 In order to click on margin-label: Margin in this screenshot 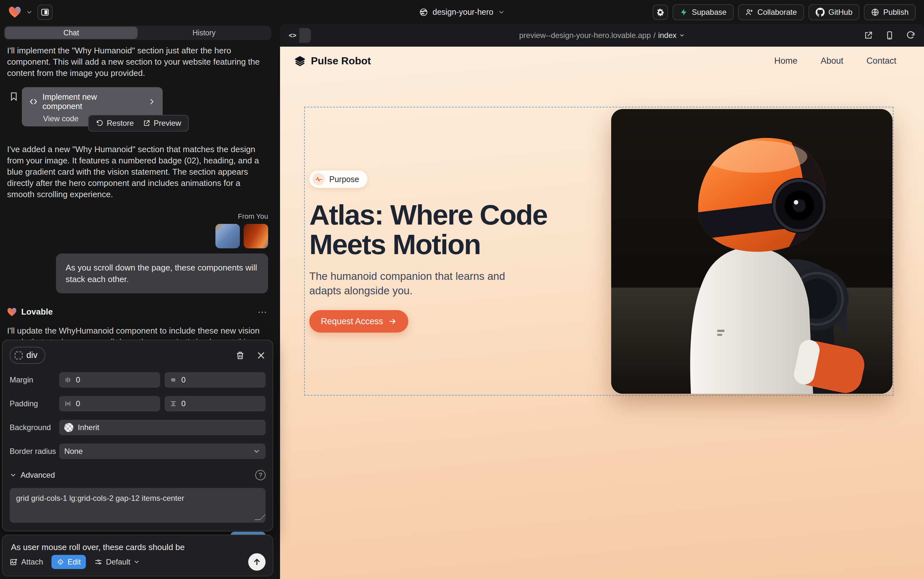, I will do `click(34, 380)`.